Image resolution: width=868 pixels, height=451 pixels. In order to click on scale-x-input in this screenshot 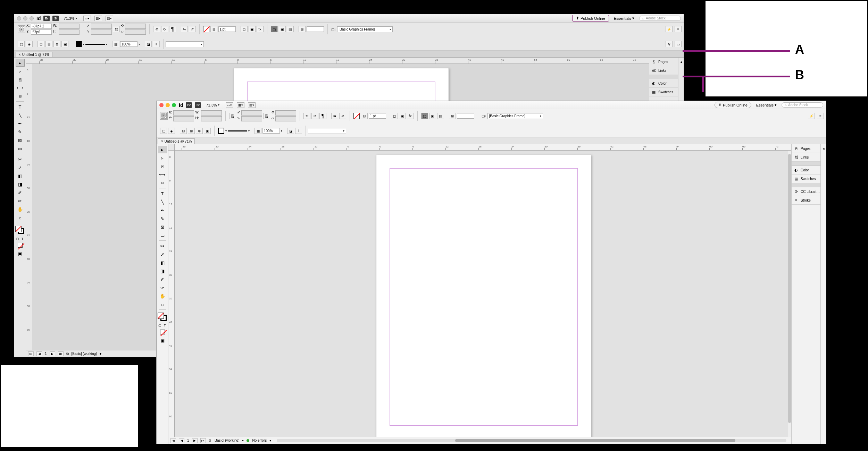, I will do `click(252, 113)`.